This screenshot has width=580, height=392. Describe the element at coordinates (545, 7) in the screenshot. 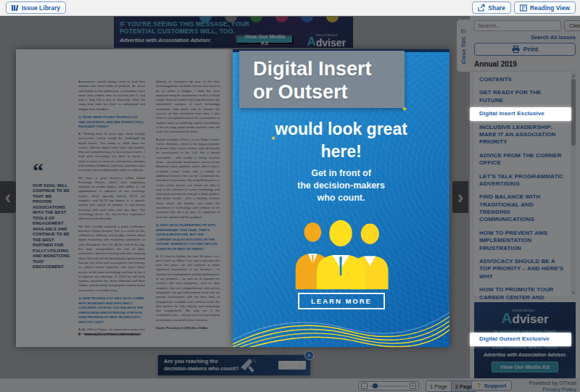

I see `reading-view-button: Reading View` at that location.